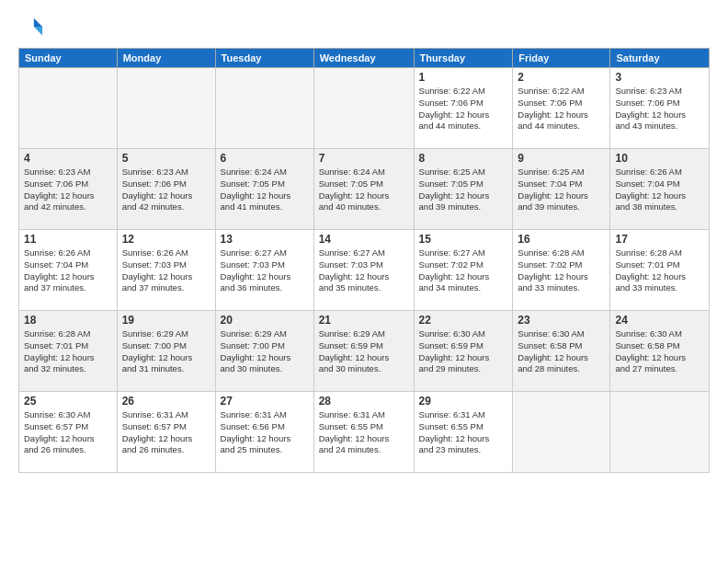 Image resolution: width=728 pixels, height=563 pixels. What do you see at coordinates (660, 239) in the screenshot?
I see `day-number: 17` at bounding box center [660, 239].